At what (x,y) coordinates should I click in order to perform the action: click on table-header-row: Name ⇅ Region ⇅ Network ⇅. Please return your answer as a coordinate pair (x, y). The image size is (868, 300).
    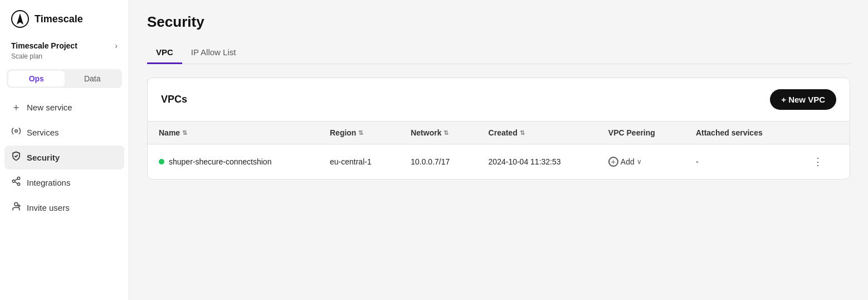
    Looking at the image, I should click on (499, 133).